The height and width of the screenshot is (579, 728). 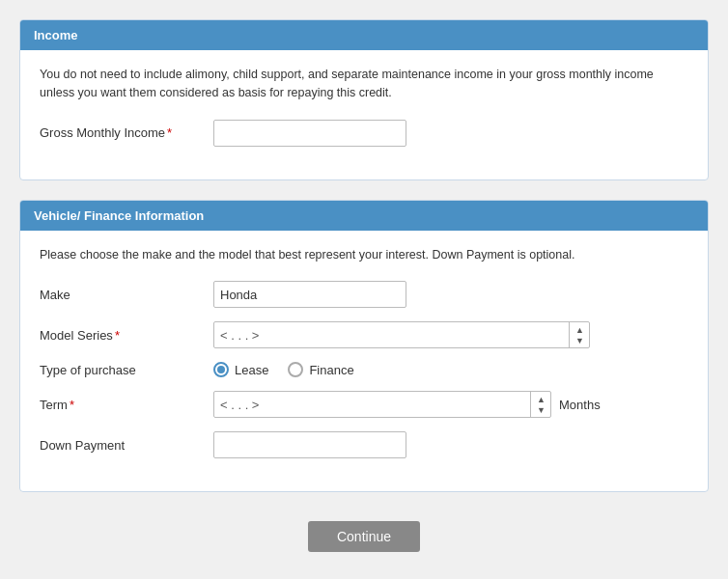 I want to click on make-label: Make, so click(x=126, y=295).